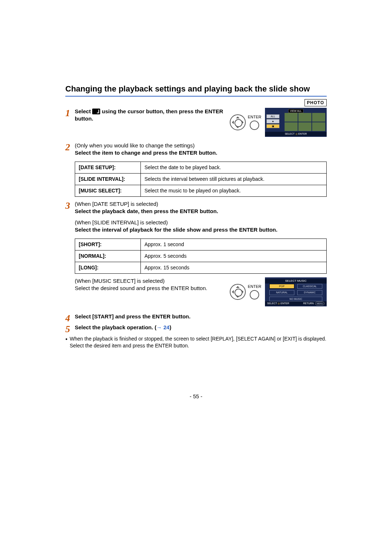 This screenshot has width=392, height=554. Describe the element at coordinates (201, 245) in the screenshot. I see `table-row: [SHORT]: Approx. 1 second` at that location.